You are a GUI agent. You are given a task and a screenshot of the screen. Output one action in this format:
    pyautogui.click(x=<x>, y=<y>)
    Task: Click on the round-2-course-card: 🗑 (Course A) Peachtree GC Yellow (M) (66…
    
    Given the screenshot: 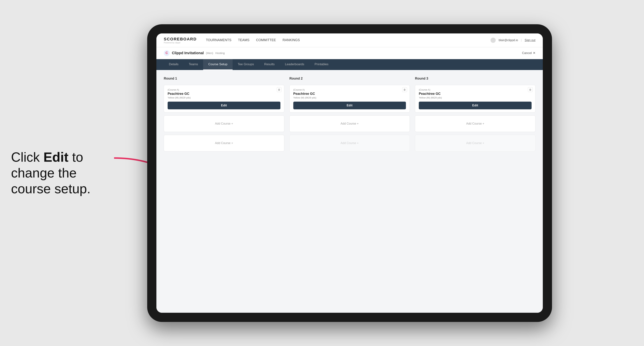 What is the action you would take?
    pyautogui.click(x=350, y=99)
    